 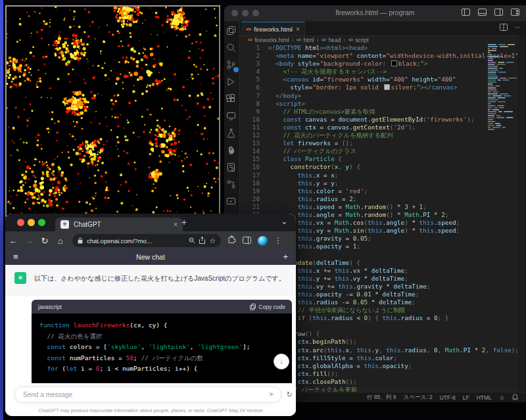 I want to click on code-line: 16 constructor(x, y) {, so click(x=379, y=167).